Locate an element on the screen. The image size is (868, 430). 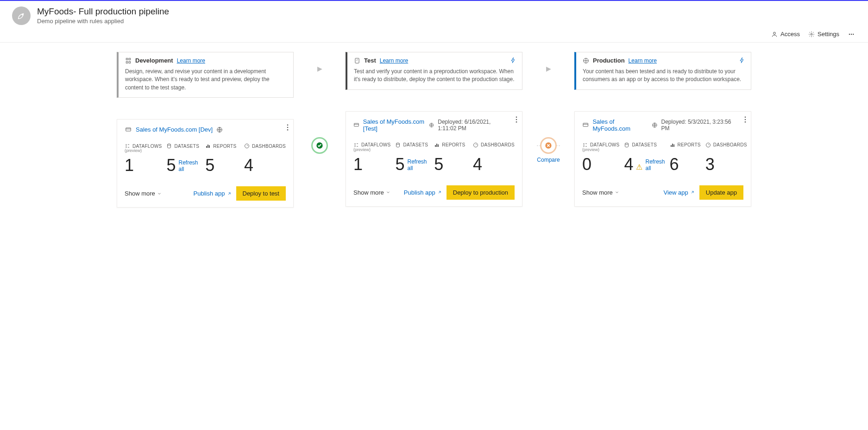
warning-icon: ⚠ is located at coordinates (639, 167).